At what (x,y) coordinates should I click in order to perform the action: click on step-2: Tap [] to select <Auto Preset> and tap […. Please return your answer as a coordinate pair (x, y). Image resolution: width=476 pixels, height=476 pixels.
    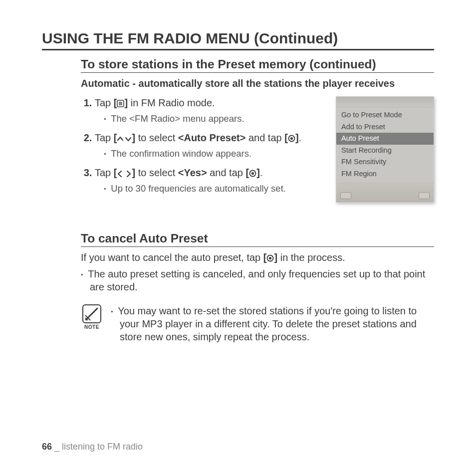
    Looking at the image, I should click on (211, 146).